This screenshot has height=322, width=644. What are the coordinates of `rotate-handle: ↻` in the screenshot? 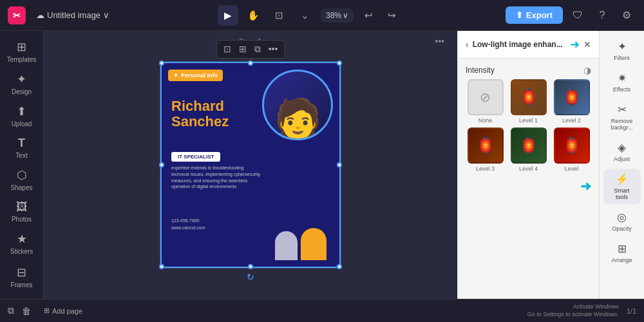 It's located at (251, 277).